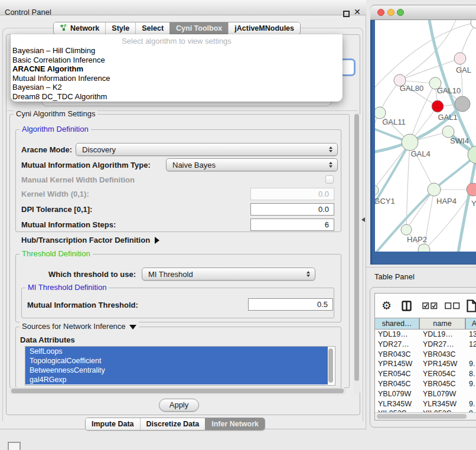  I want to click on tab-cyni-toolbox: Cyni Toolbox, so click(198, 28).